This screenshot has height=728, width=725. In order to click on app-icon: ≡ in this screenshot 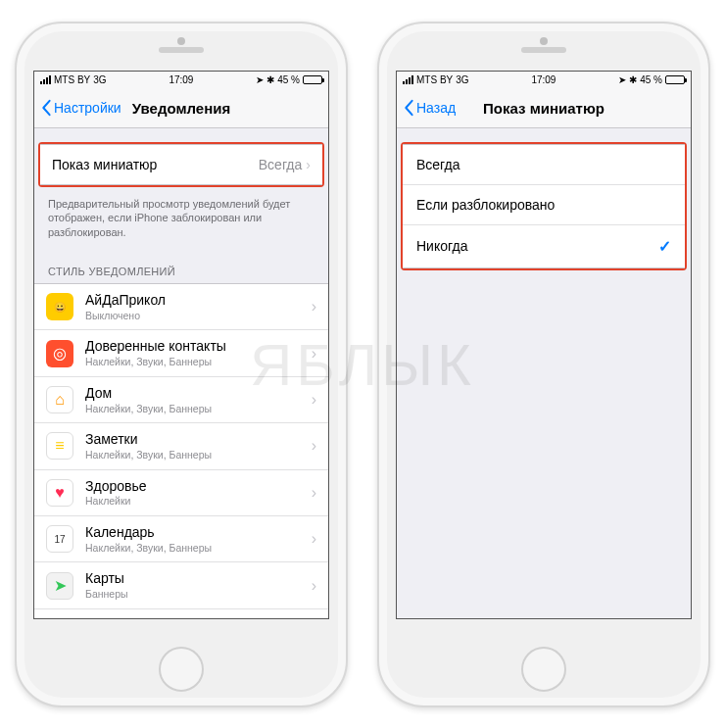, I will do `click(60, 446)`.